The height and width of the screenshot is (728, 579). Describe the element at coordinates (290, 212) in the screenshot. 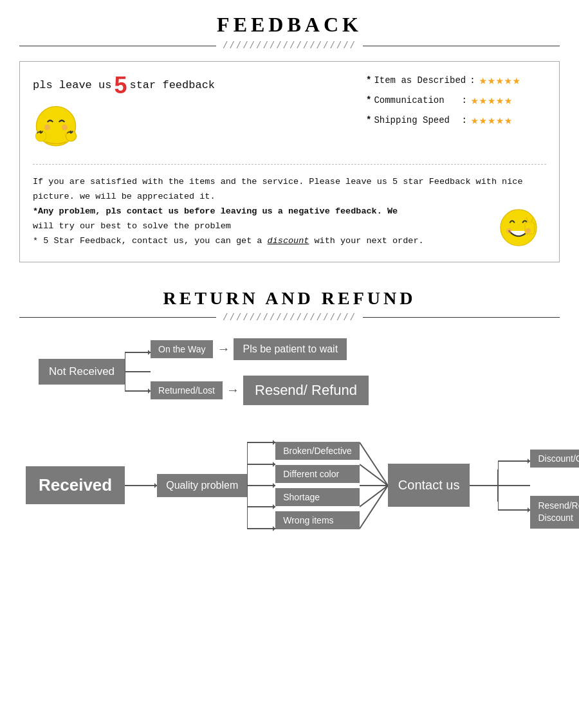

I see `feedback-line3: *Any problem, pls contact us before leav…` at that location.